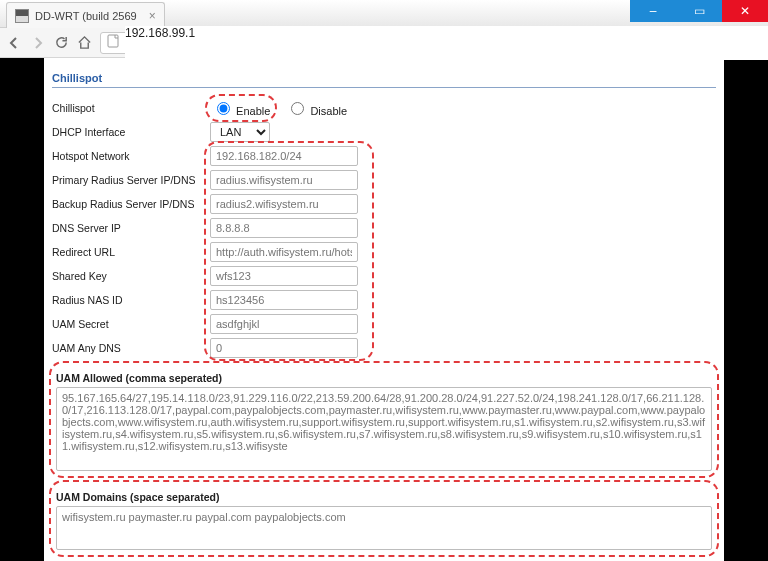 The height and width of the screenshot is (561, 768). Describe the element at coordinates (284, 324) in the screenshot. I see `uam-secret-input` at that location.